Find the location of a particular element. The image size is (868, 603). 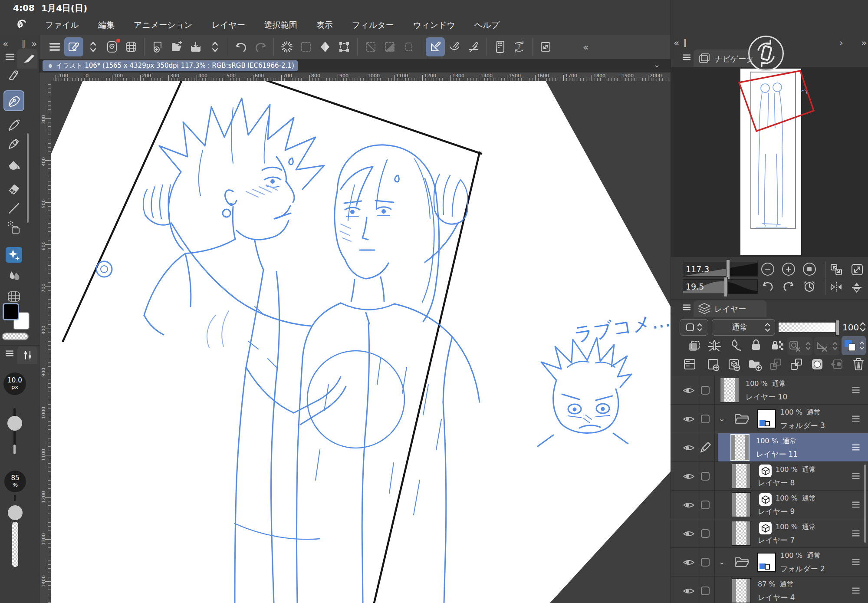

layer-opacity-slider is located at coordinates (808, 327).